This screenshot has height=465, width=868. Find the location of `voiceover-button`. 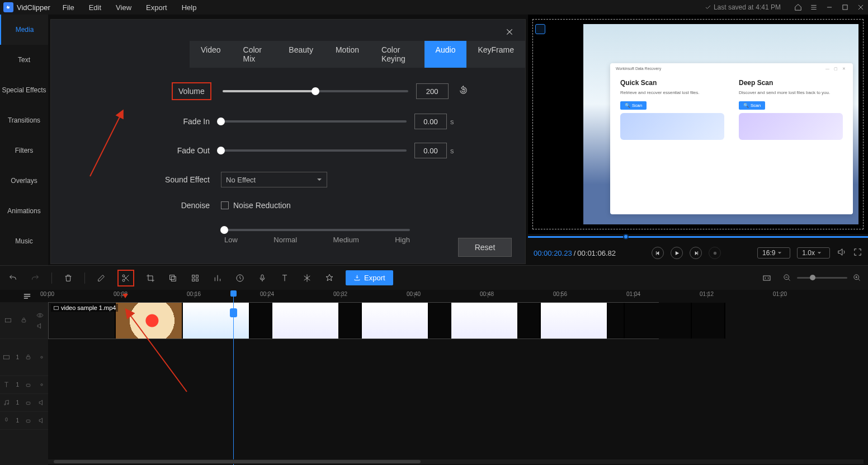

voiceover-button is located at coordinates (262, 278).